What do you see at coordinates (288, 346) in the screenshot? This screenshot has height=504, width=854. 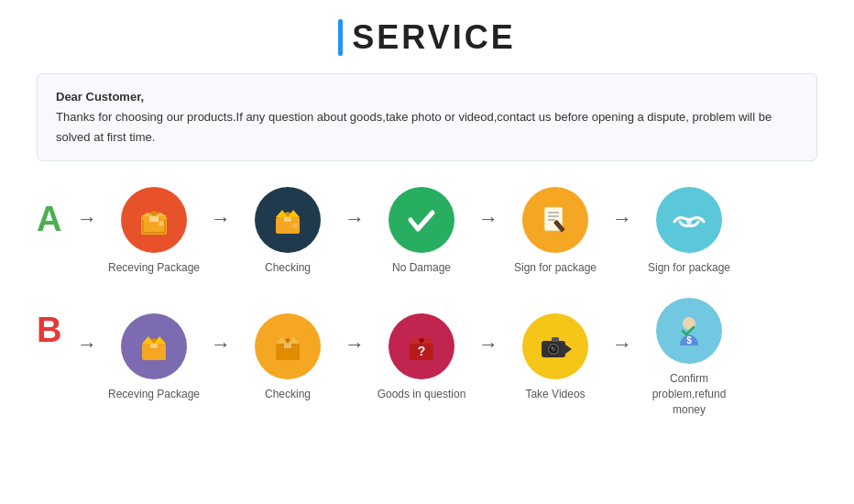 I see `icon-box-gold` at bounding box center [288, 346].